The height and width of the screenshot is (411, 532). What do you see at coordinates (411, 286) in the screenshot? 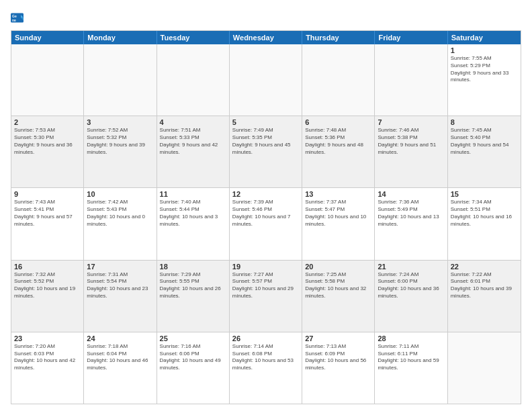
I see `day-info: Sunrise: 7:24 AM Sunset: 6:00 PM Dayligh…` at bounding box center [411, 286].